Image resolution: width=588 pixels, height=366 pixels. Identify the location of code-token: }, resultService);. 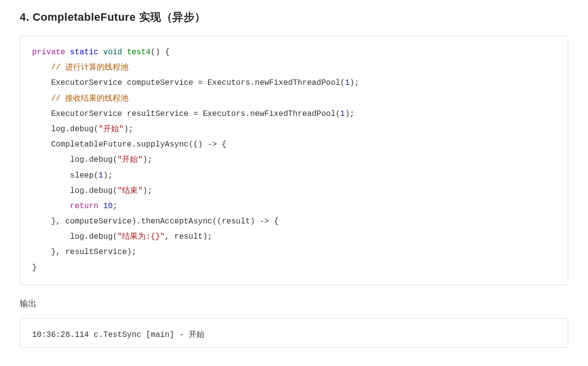
(84, 252).